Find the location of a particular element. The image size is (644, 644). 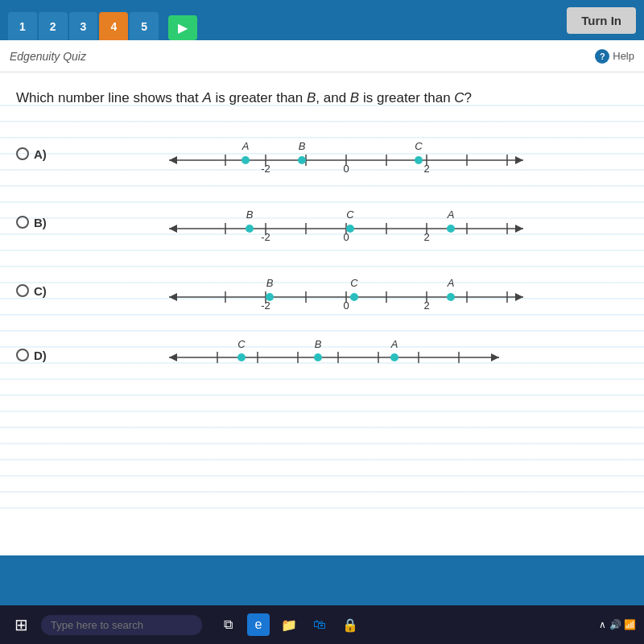

edgenuity-bar: Edgenuity Quiz ? Help is located at coordinates (322, 56).